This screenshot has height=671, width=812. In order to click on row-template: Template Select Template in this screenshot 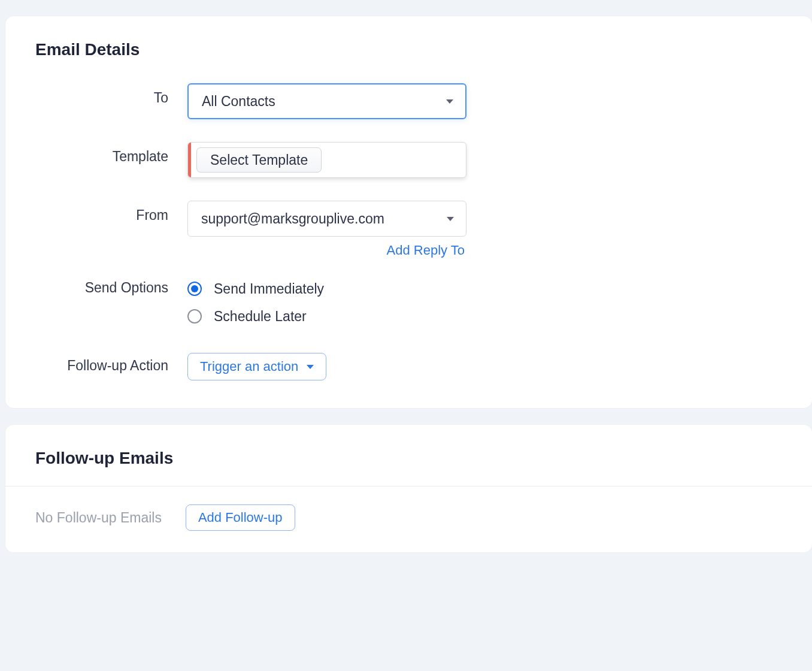, I will do `click(424, 160)`.